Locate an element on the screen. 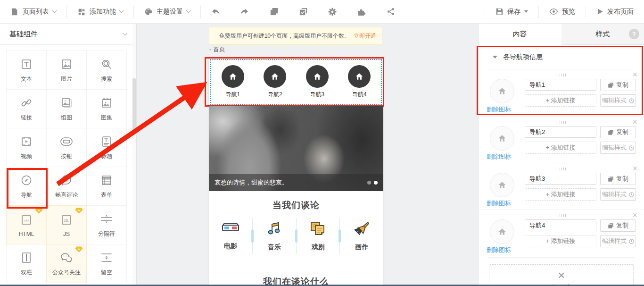  chevron-down-icon is located at coordinates (125, 33).